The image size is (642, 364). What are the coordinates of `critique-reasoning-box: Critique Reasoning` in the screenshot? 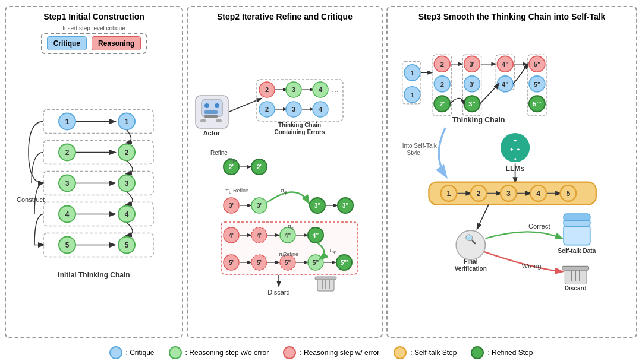 It's located at (94, 43).